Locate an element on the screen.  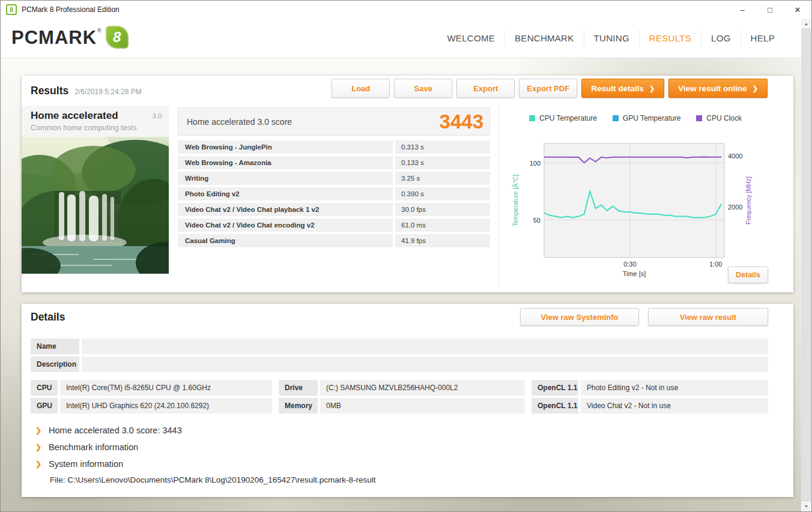
results-header: Results 2/6/2019 5:24:28 PM is located at coordinates (86, 91).